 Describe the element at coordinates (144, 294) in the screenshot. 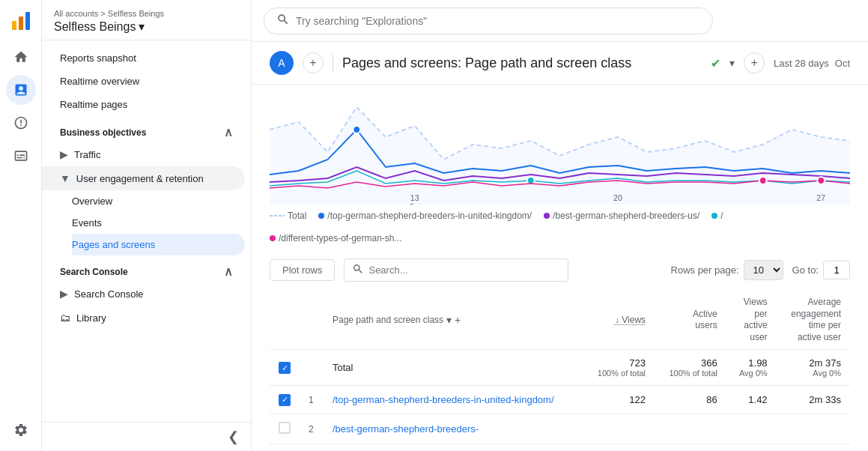

I see `sidebar-item-search-console: ▶ Search Console` at that location.